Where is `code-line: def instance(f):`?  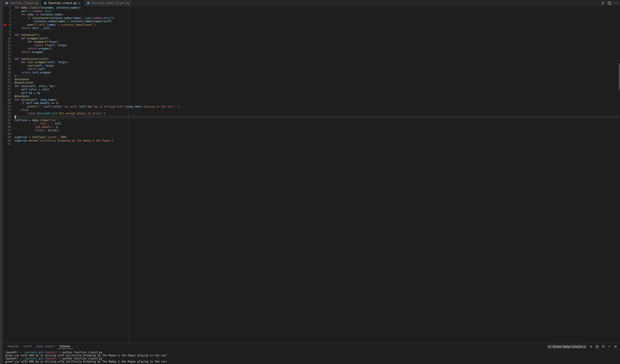
code-line: def instance(f): is located at coordinates (317, 35).